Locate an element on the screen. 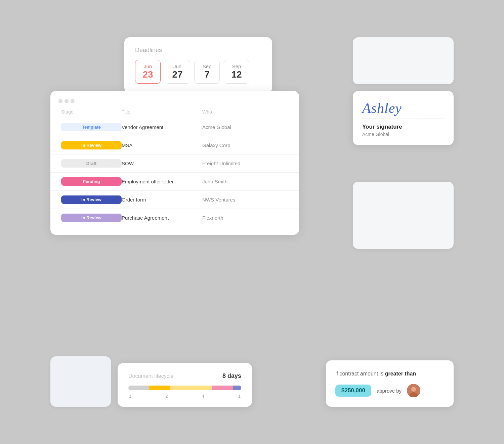  row-title-6: Purchase Agreement is located at coordinates (162, 218).